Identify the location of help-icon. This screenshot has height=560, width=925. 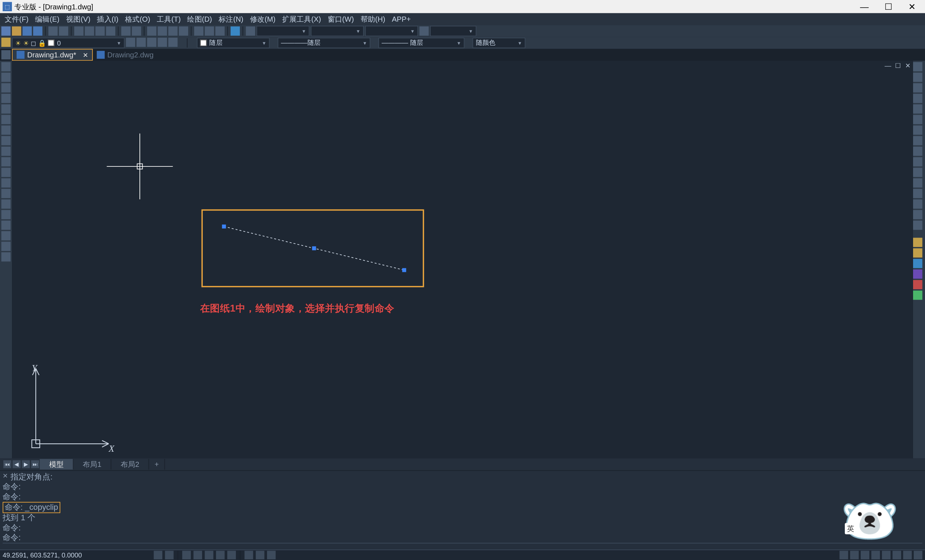
(235, 31).